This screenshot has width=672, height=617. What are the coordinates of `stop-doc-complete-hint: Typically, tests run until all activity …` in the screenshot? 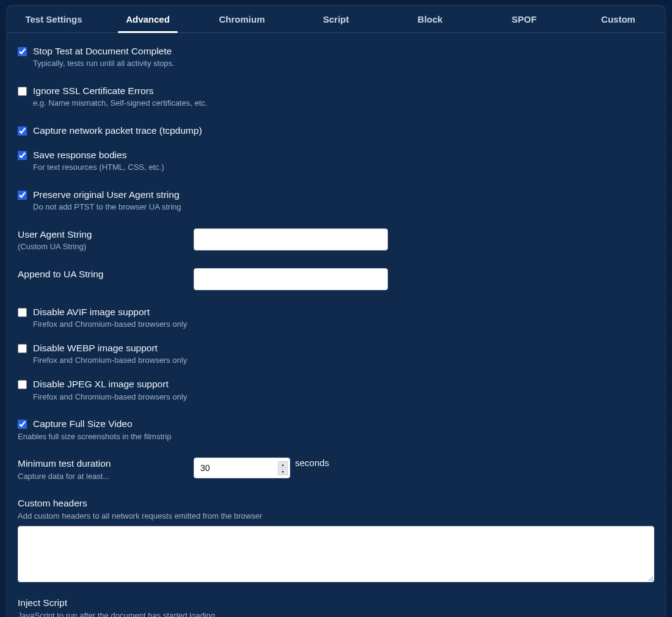 It's located at (104, 64).